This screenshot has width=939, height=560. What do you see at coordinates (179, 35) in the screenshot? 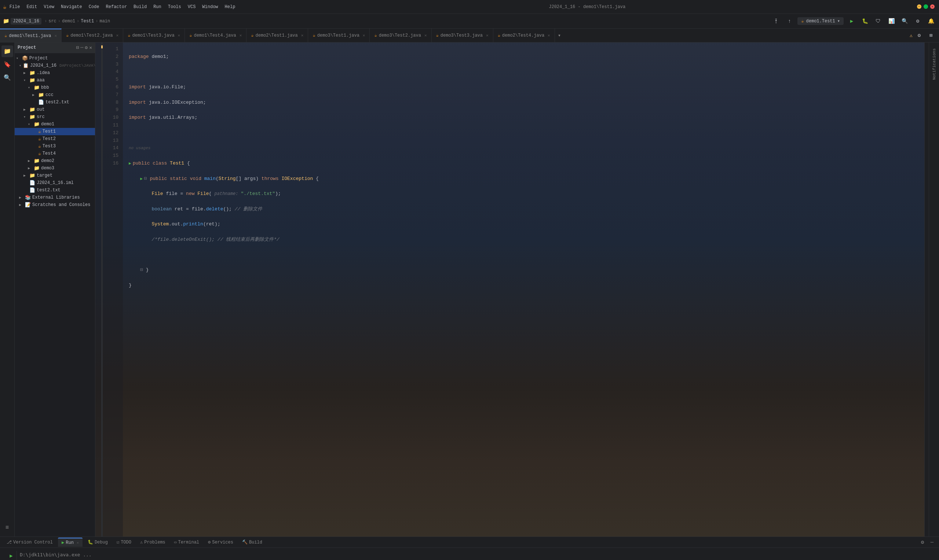
I see `tab-close-2: ✕` at bounding box center [179, 35].